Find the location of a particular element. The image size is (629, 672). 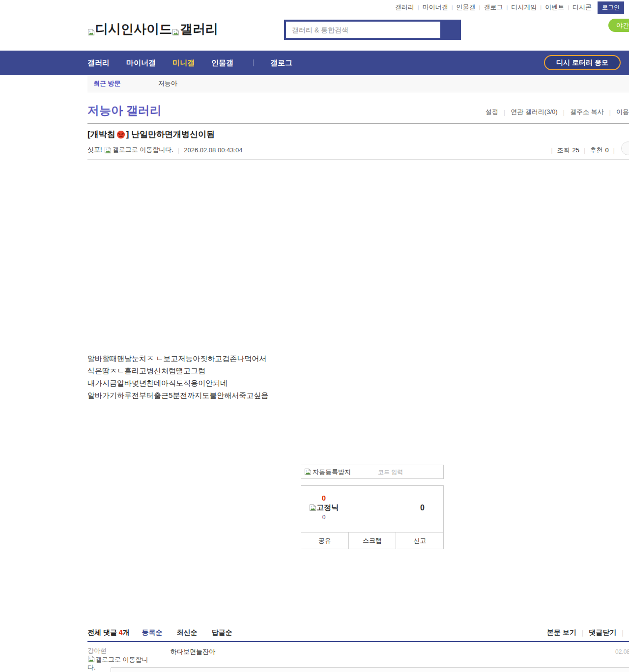

upvote-column: 0 고정닉 0 is located at coordinates (324, 507).